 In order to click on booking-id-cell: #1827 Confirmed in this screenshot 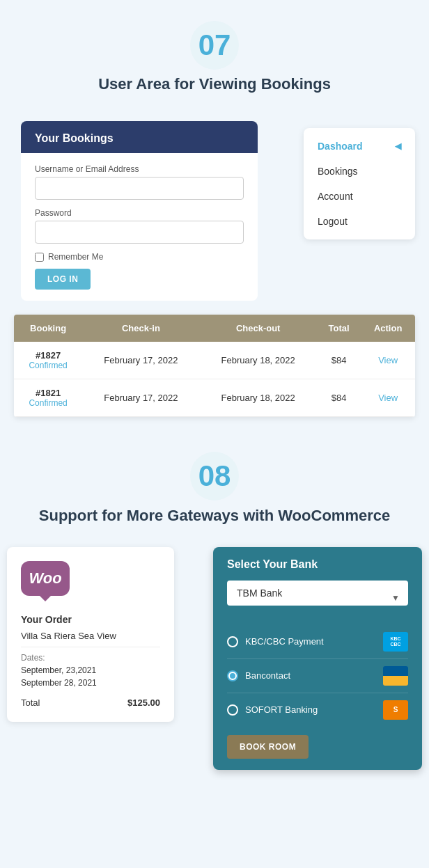, I will do `click(48, 361)`.